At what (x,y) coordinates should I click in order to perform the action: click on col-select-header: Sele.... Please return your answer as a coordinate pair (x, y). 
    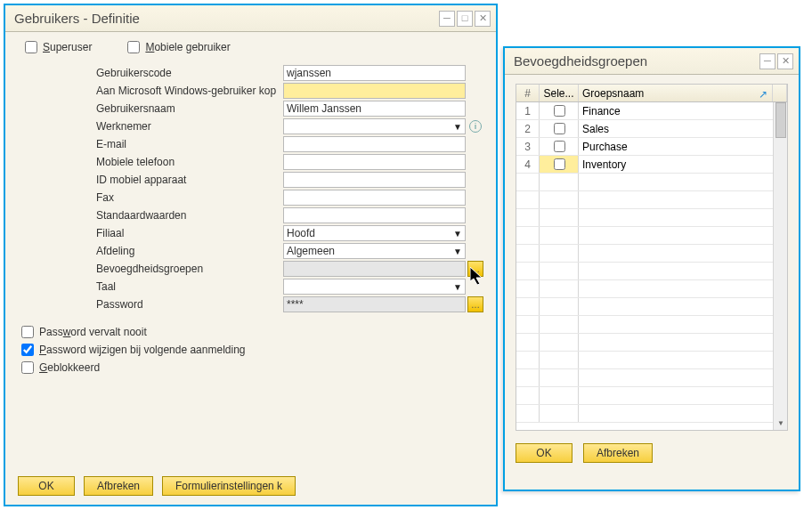
    Looking at the image, I should click on (559, 93).